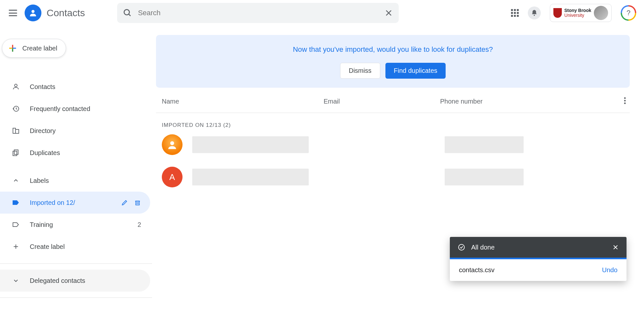  What do you see at coordinates (75, 131) in the screenshot?
I see `sidebar-item-directory: Directory` at bounding box center [75, 131].